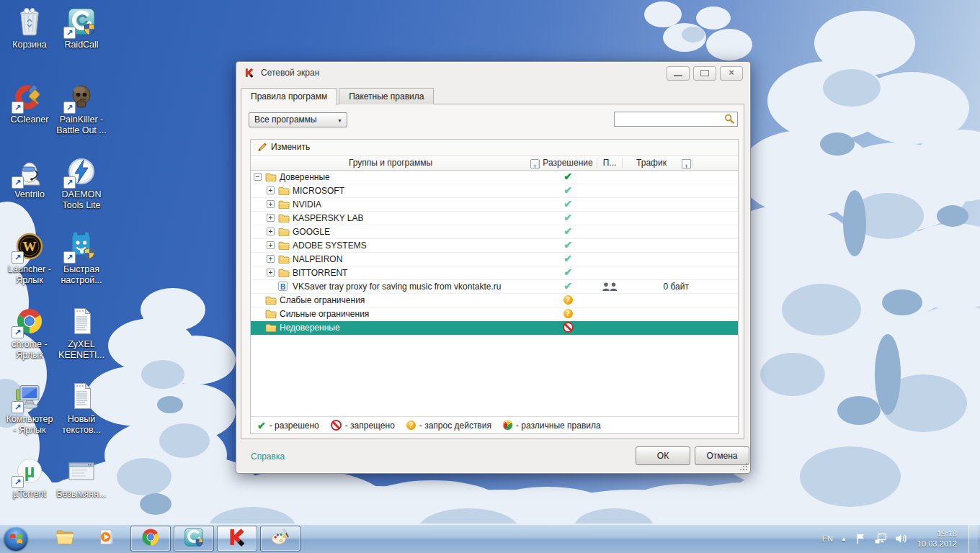 Image resolution: width=980 pixels, height=553 pixels. What do you see at coordinates (65, 539) in the screenshot?
I see `taskbar-button-explorer` at bounding box center [65, 539].